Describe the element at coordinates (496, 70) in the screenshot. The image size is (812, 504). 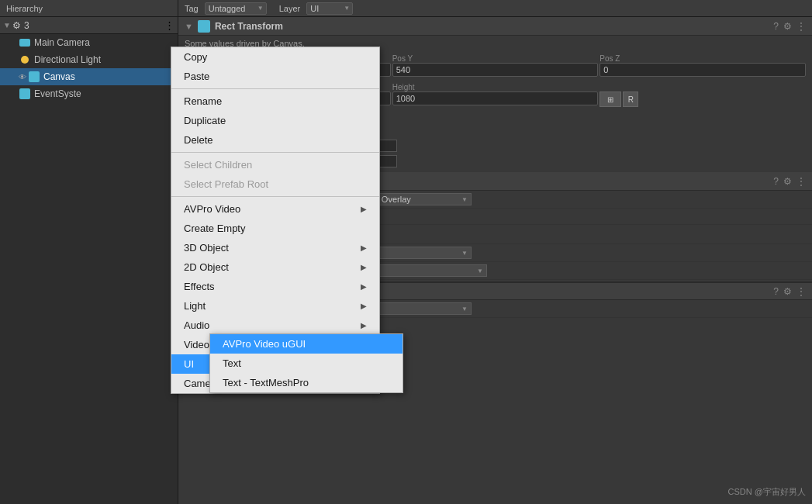
I see `pos-y-value: 540` at that location.